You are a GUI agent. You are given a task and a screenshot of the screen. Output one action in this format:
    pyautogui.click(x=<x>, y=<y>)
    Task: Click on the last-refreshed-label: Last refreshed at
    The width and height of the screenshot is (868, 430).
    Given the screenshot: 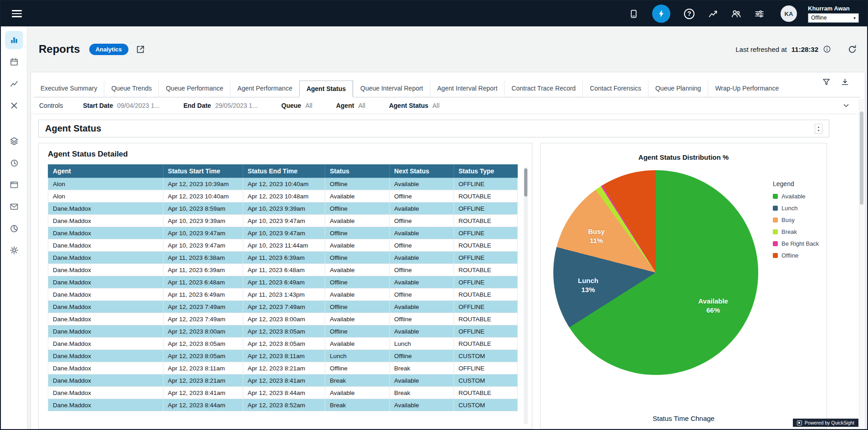 What is the action you would take?
    pyautogui.click(x=761, y=49)
    